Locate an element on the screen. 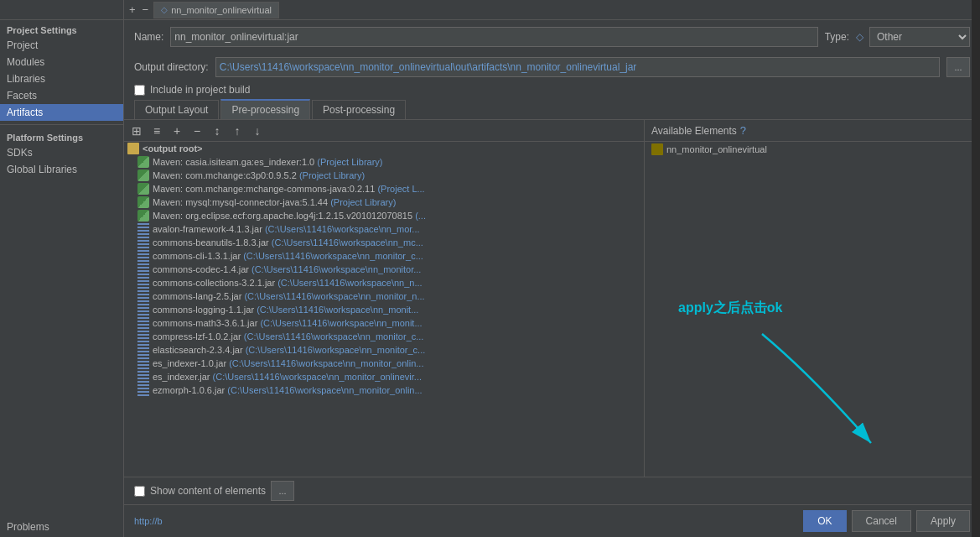  sidebar-item-artifacts: Artifacts is located at coordinates (62, 112).